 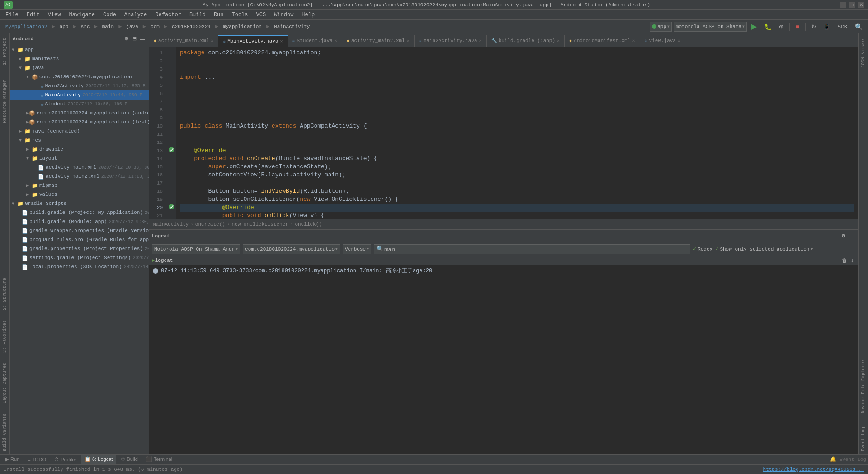 I want to click on project-panel-settings: ⚙, so click(x=127, y=39).